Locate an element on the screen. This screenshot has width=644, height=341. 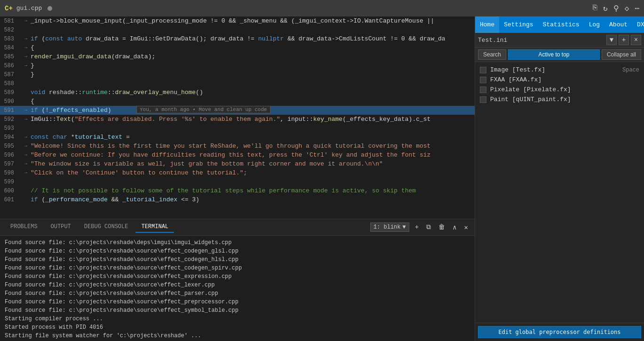
code-line: 594→ const char *tutorial_text = is located at coordinates (237, 137).